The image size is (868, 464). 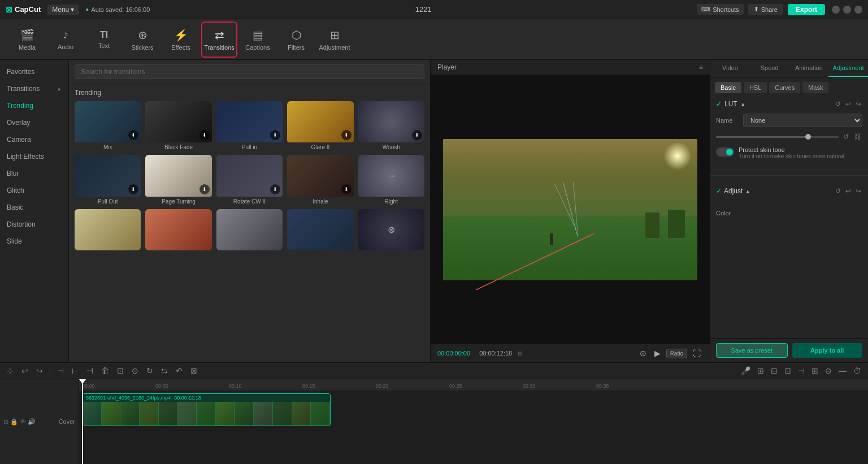 What do you see at coordinates (23, 422) in the screenshot?
I see `eye-icon: 👁` at bounding box center [23, 422].